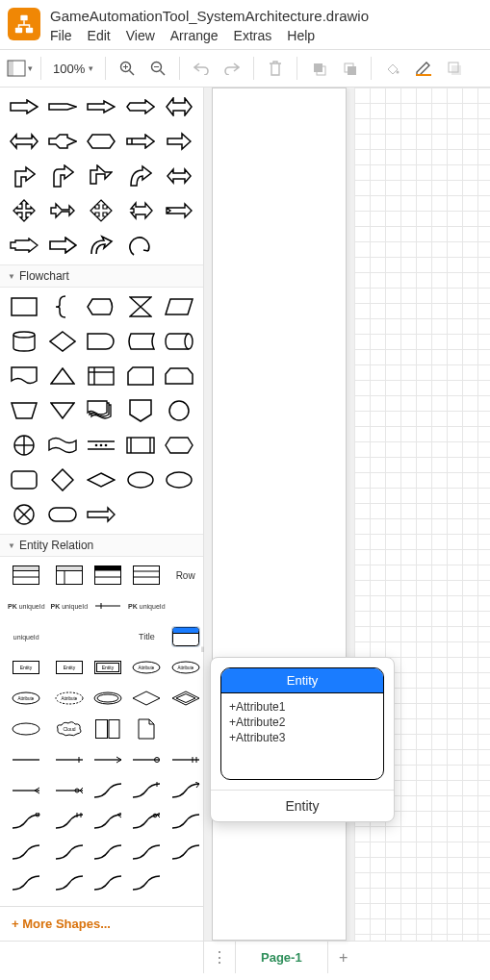 The width and height of the screenshot is (490, 980). I want to click on shape-relationship, so click(146, 698).